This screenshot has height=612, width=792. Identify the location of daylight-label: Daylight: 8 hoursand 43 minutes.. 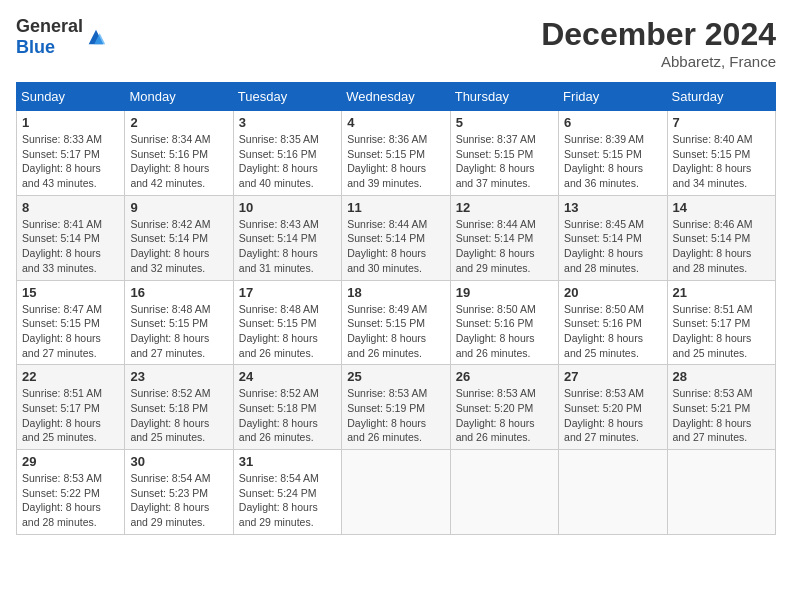
(62, 176).